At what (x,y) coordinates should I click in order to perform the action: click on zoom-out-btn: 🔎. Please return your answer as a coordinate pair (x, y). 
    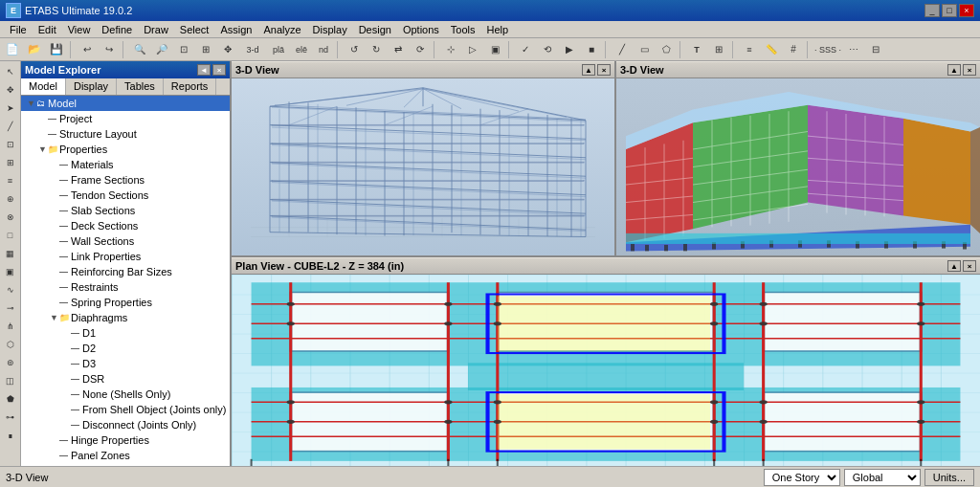
    Looking at the image, I should click on (162, 50).